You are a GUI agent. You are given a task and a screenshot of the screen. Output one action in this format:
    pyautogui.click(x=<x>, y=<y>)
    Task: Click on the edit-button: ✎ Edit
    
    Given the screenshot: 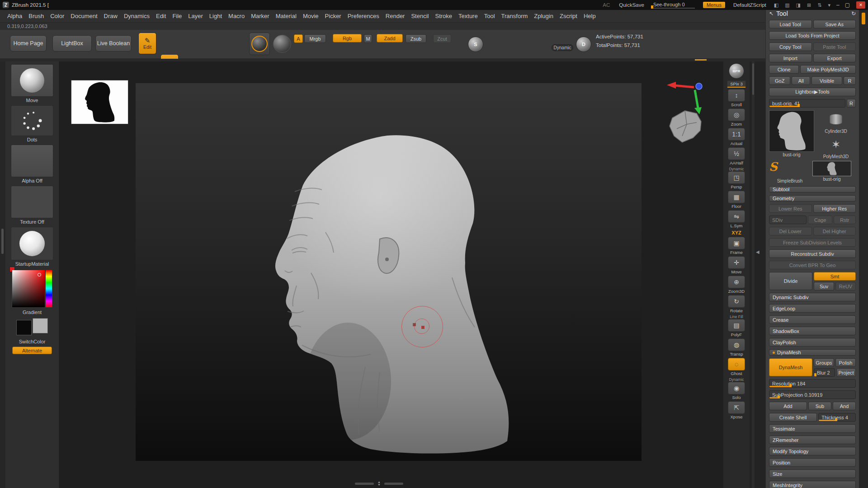 What is the action you would take?
    pyautogui.click(x=147, y=43)
    